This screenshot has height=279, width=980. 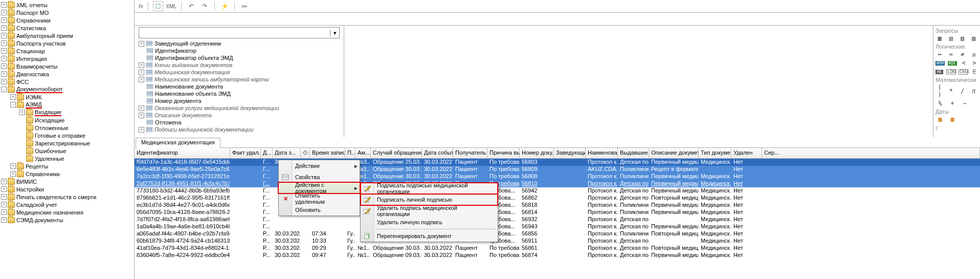 What do you see at coordinates (241, 122) in the screenshot?
I see `field-row: Отложена` at bounding box center [241, 122].